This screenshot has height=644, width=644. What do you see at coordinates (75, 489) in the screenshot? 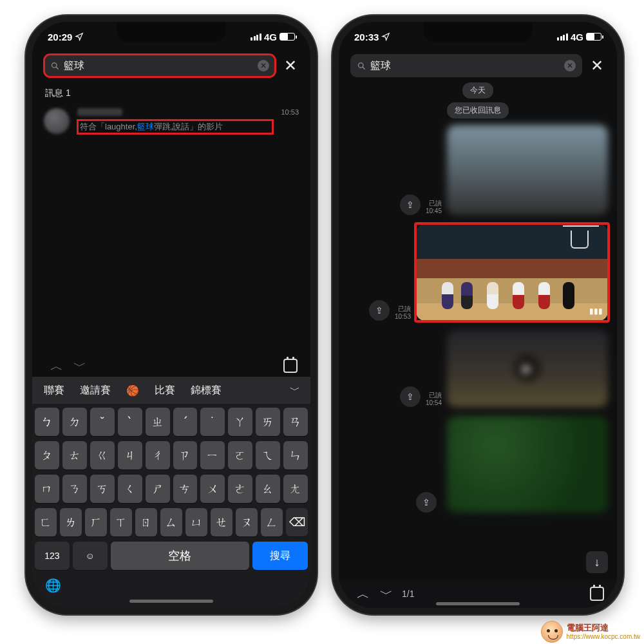
I see `key: ㄋ` at bounding box center [75, 489].